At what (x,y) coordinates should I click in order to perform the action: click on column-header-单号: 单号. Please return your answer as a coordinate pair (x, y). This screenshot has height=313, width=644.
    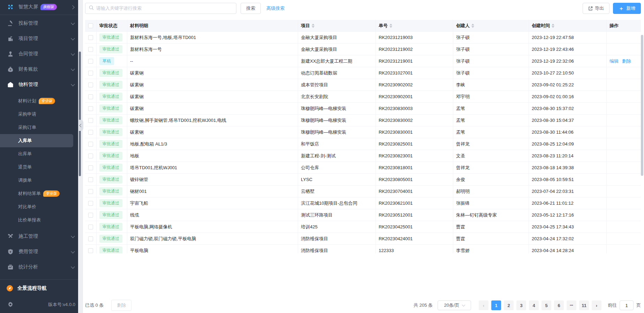
    Looking at the image, I should click on (415, 26).